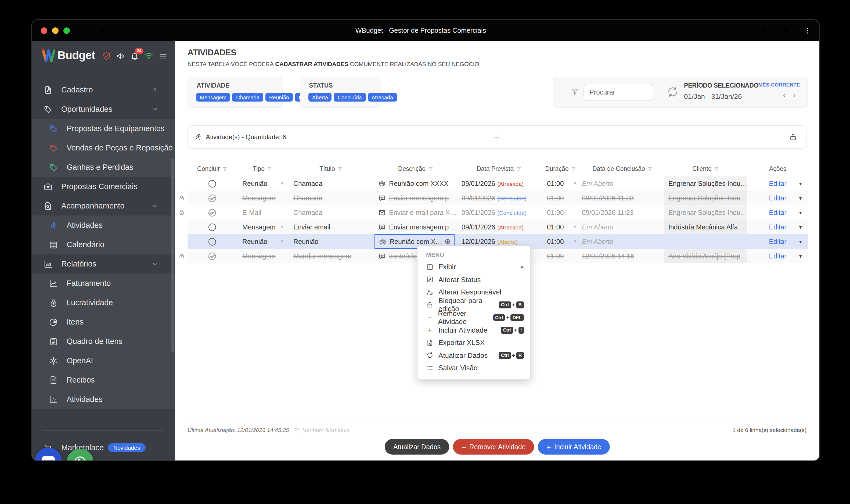 This screenshot has height=504, width=850. I want to click on filter-chip: Concluída, so click(350, 97).